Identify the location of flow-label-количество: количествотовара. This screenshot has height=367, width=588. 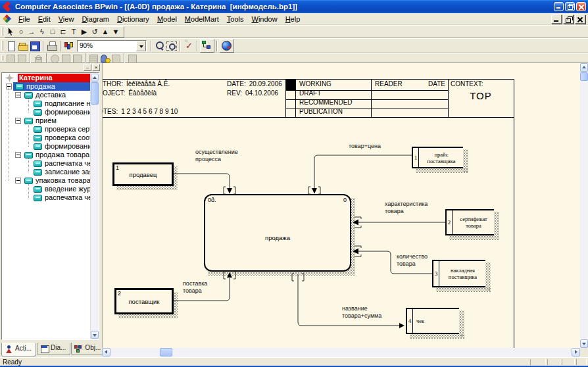
(412, 260).